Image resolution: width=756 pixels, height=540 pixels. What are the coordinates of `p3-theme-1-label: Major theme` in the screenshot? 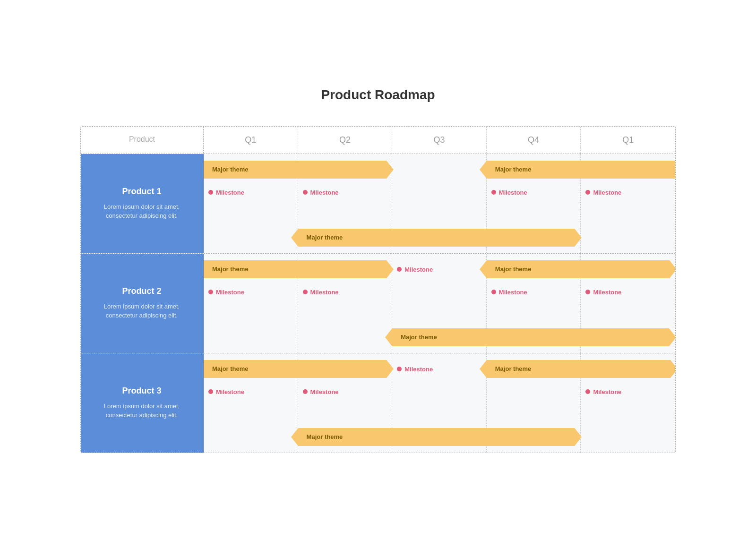 It's located at (231, 369).